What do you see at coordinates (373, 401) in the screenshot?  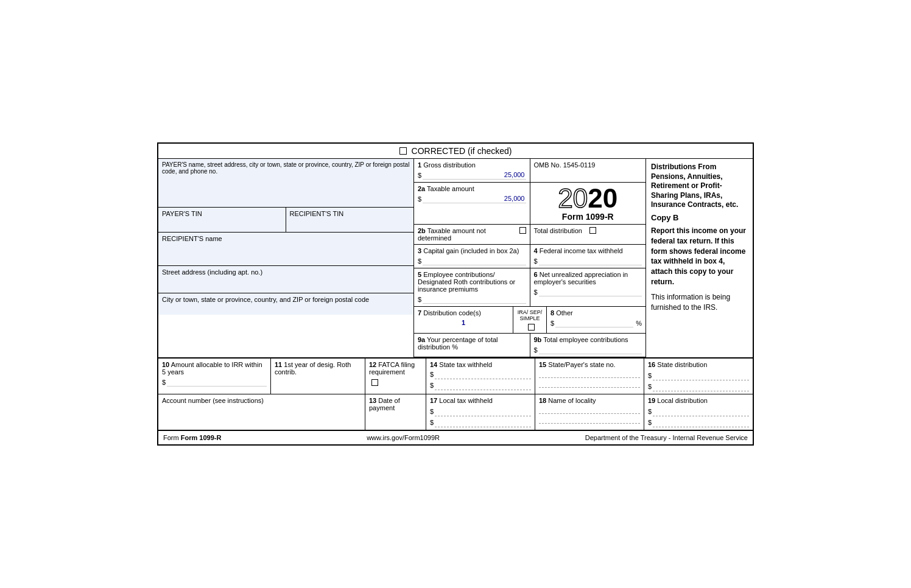 I see `box13-num: 13` at bounding box center [373, 401].